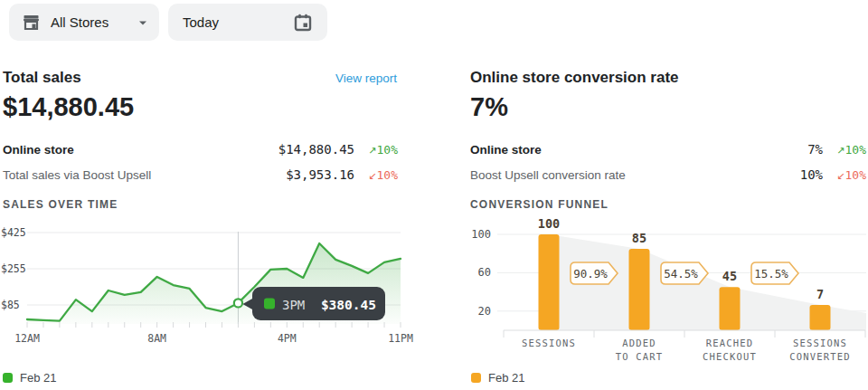 This screenshot has height=390, width=868. Describe the element at coordinates (201, 22) in the screenshot. I see `date-filter-label: Today` at that location.